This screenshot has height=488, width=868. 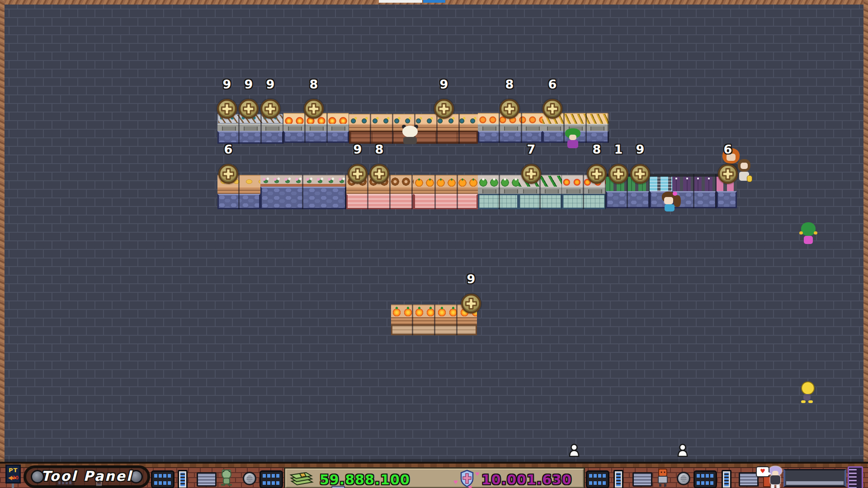 What do you see at coordinates (675, 193) in the screenshot?
I see `hair-bow` at bounding box center [675, 193].